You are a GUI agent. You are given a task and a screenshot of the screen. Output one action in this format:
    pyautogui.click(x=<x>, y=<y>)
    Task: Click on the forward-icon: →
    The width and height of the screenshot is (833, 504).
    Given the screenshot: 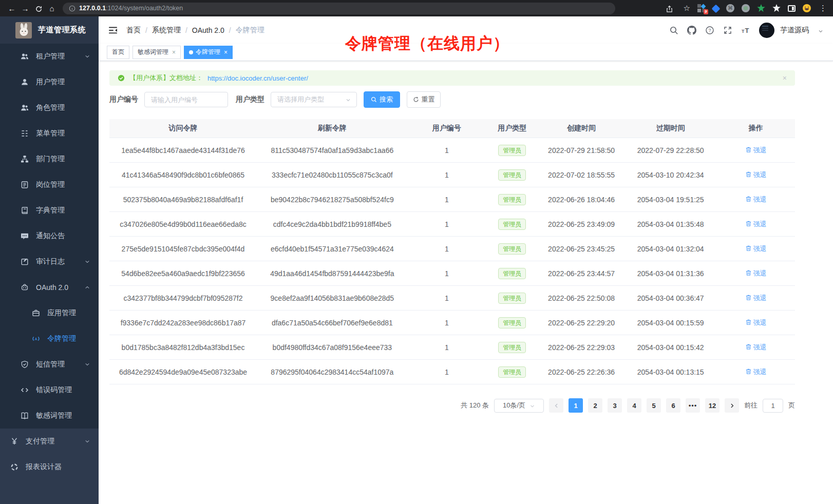 What is the action you would take?
    pyautogui.click(x=25, y=8)
    